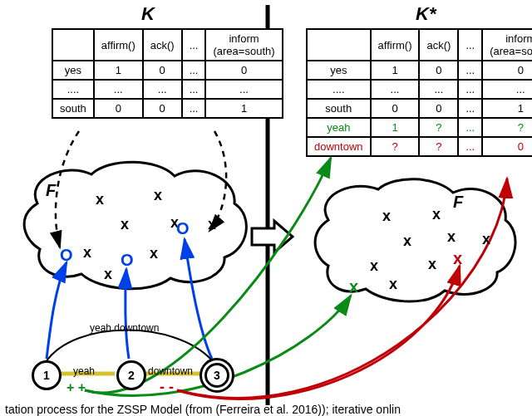 The width and height of the screenshot is (532, 416). I want to click on plus-marks: + +, so click(76, 388).